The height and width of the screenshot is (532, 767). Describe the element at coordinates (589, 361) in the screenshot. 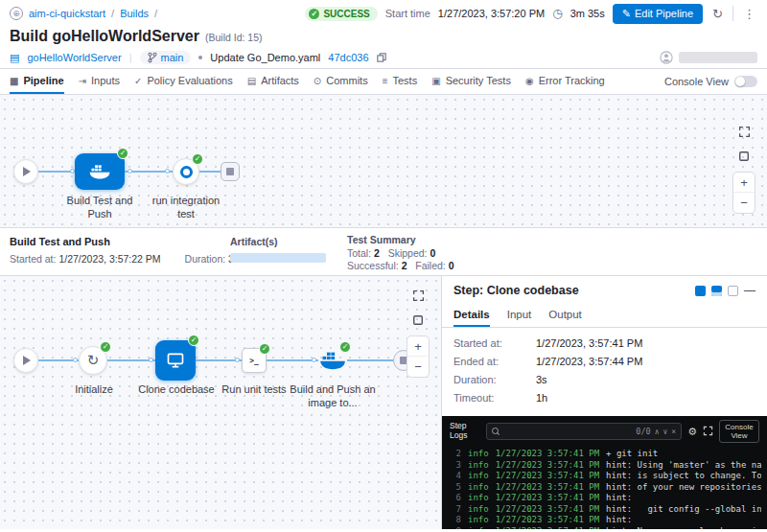

I see `detail-value: 1/27/2023, 3:57:44 PM` at that location.